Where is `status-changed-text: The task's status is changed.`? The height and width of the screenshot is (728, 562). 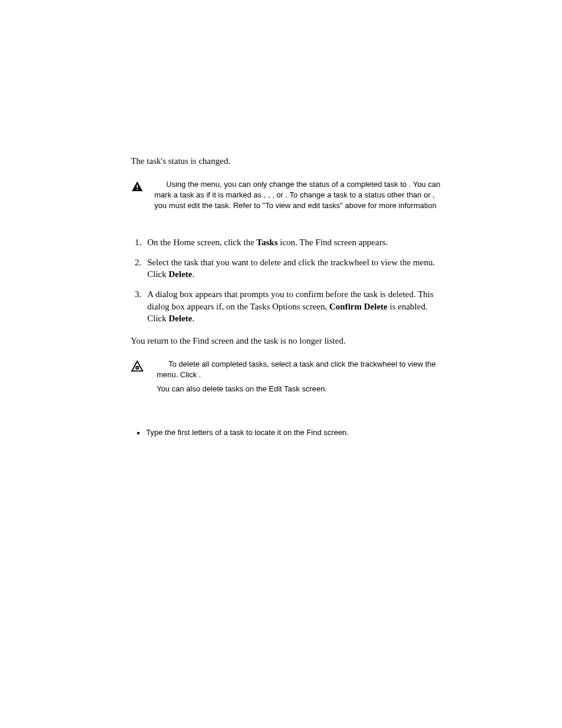
status-changed-text: The task's status is changed. is located at coordinates (287, 162).